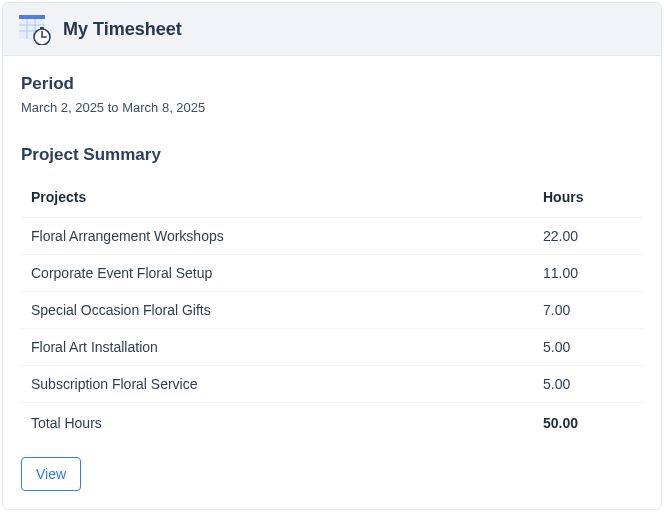 Image resolution: width=664 pixels, height=528 pixels. I want to click on period-heading: Period, so click(332, 84).